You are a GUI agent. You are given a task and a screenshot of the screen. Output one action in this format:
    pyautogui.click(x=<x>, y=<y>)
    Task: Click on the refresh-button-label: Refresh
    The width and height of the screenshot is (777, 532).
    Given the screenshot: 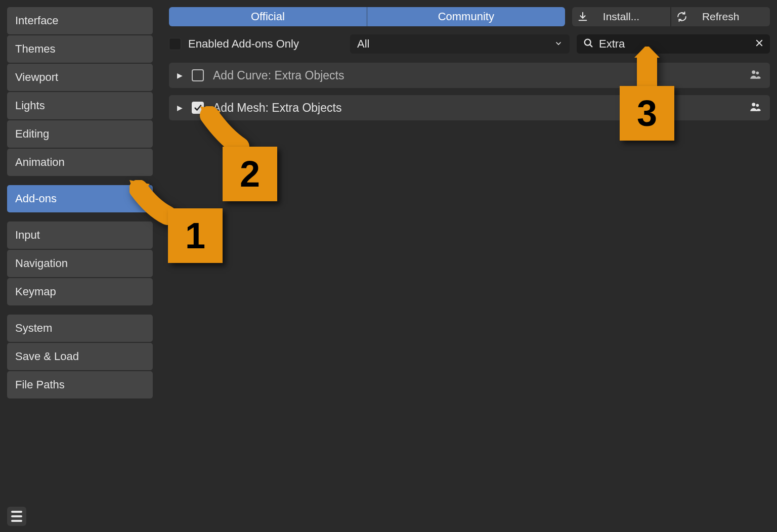 What is the action you would take?
    pyautogui.click(x=720, y=17)
    